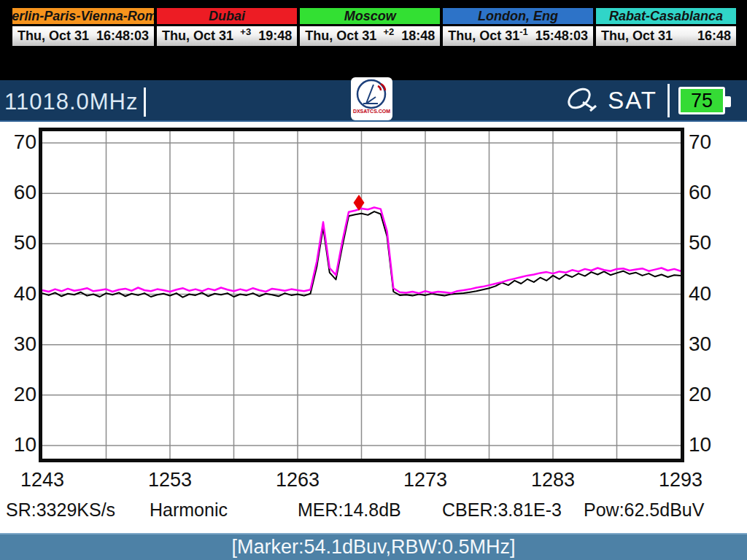 The height and width of the screenshot is (560, 747). Describe the element at coordinates (188, 510) in the screenshot. I see `status-mode: Harmonic` at that location.